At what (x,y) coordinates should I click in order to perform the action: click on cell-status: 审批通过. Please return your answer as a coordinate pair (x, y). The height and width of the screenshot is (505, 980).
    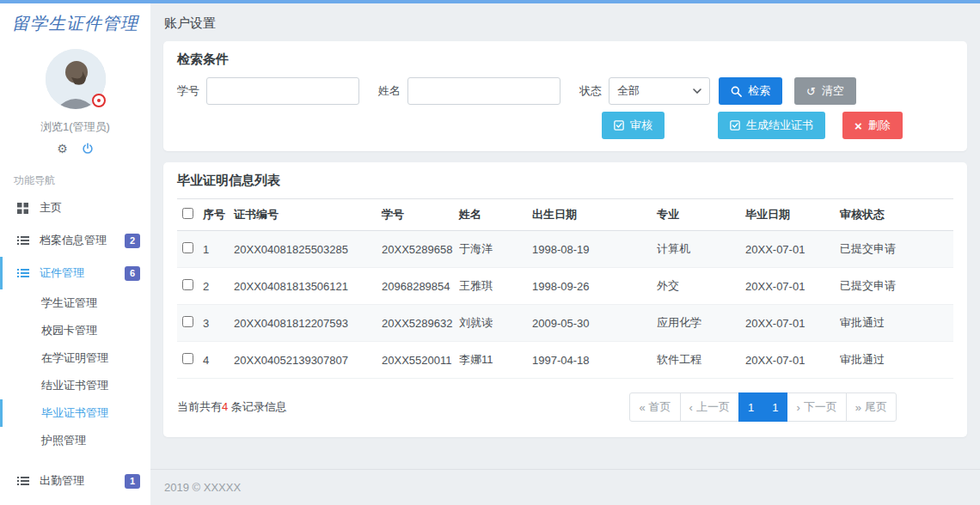
    Looking at the image, I should click on (897, 361).